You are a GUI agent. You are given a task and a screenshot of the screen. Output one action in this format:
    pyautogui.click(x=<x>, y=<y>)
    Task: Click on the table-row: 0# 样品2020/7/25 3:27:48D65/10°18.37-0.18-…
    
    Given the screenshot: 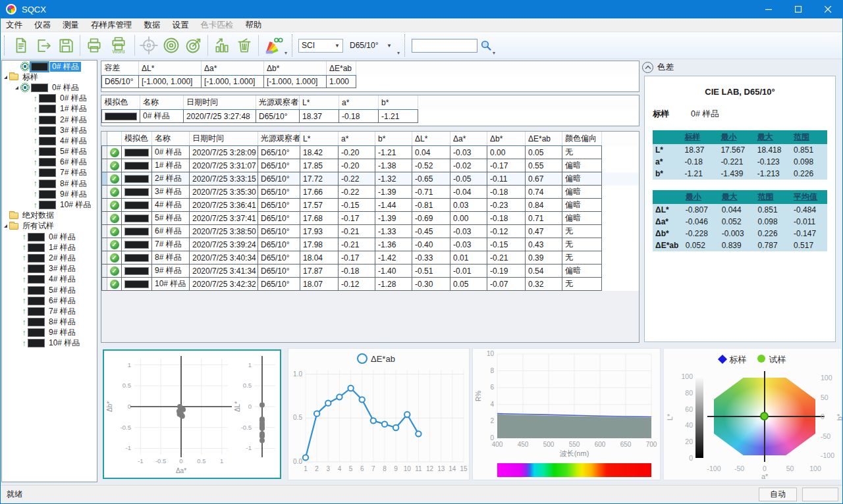 What is the action you would take?
    pyautogui.click(x=370, y=116)
    